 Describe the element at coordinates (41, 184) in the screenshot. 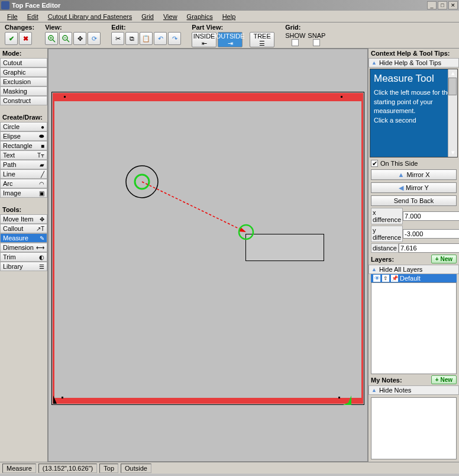

I see `arc-icon: ◠` at that location.